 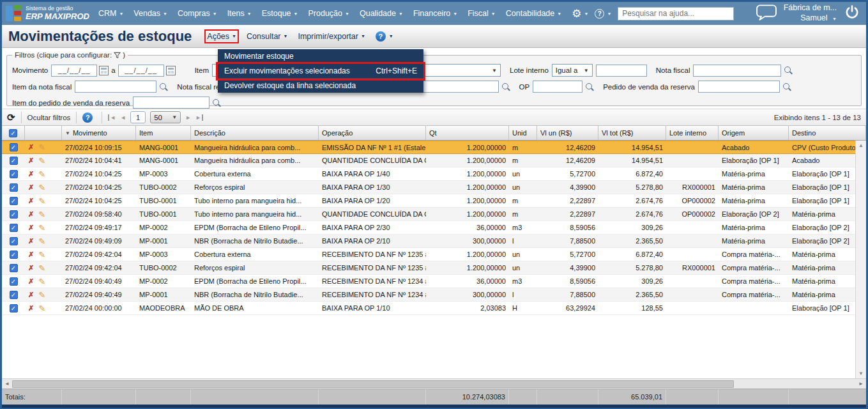 I want to click on lote-operator-select: Igual a▼, so click(x=572, y=70).